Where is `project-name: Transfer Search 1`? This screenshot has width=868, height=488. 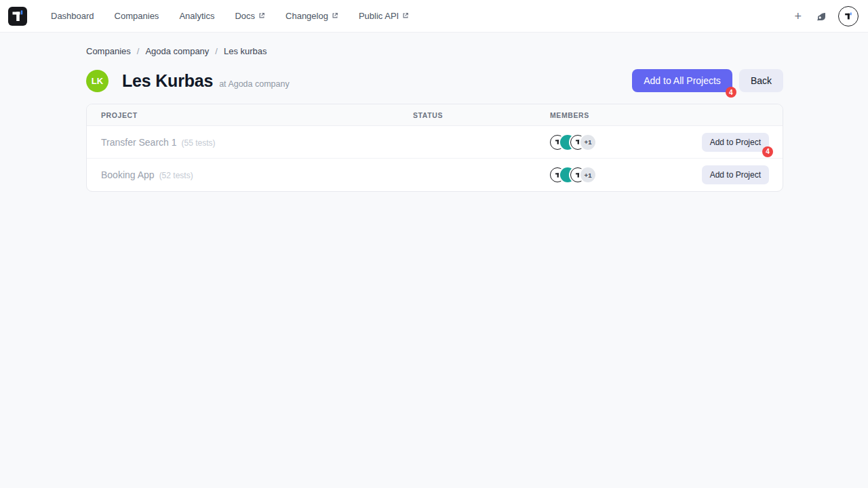 project-name: Transfer Search 1 is located at coordinates (139, 142).